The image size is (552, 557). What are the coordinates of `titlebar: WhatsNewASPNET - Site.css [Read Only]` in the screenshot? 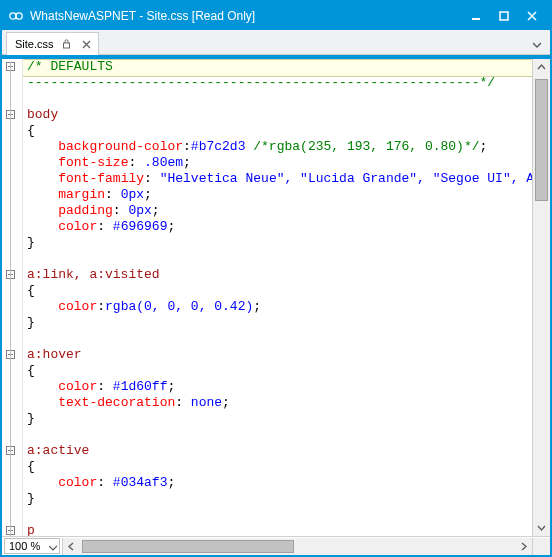 It's located at (276, 16).